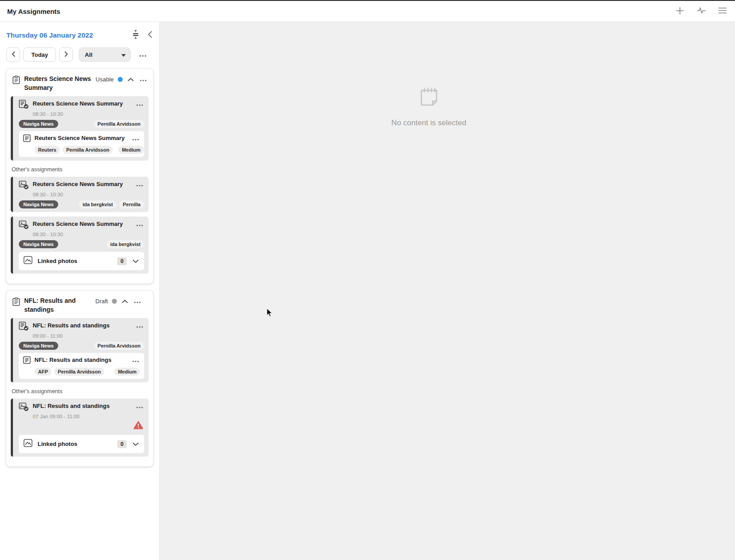 The width and height of the screenshot is (735, 560). What do you see at coordinates (122, 444) in the screenshot?
I see `linked-photos-count: 0` at bounding box center [122, 444].